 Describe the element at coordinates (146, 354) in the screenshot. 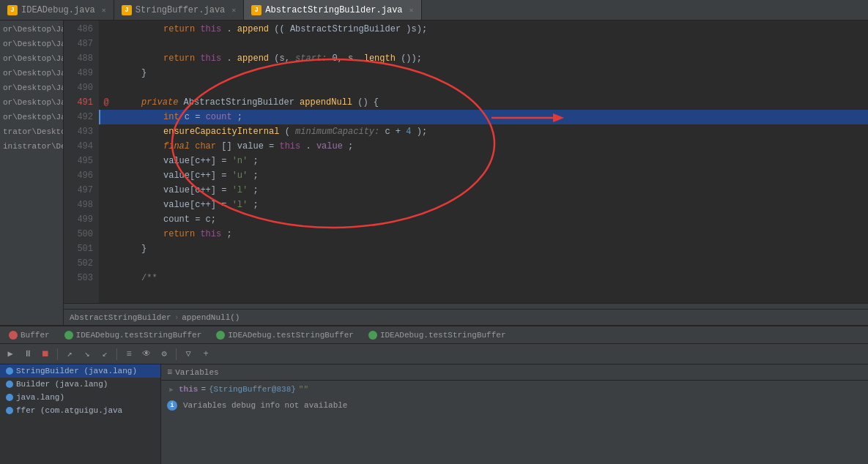

I see `watch-button: 👁` at that location.